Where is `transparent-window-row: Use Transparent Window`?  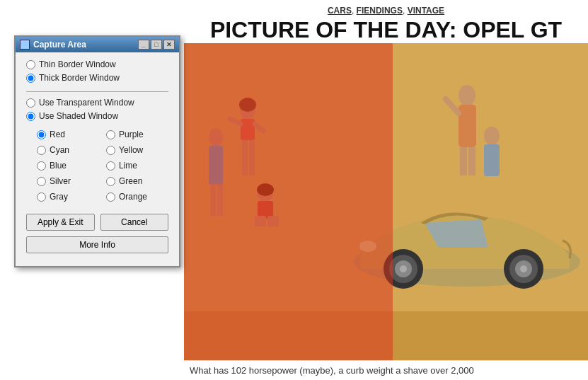 transparent-window-row: Use Transparent Window is located at coordinates (98, 103).